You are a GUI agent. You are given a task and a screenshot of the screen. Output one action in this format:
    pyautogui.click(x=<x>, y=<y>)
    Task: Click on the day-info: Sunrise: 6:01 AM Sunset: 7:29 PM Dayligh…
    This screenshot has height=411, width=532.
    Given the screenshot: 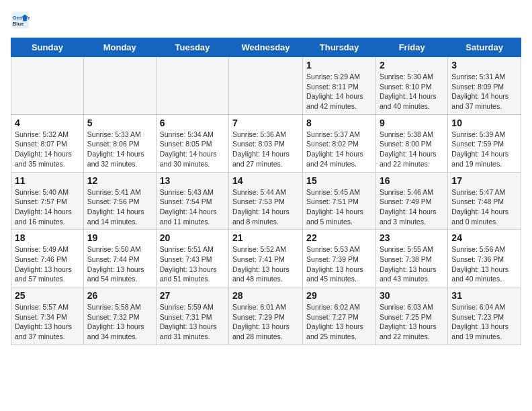 What is the action you would take?
    pyautogui.click(x=266, y=322)
    